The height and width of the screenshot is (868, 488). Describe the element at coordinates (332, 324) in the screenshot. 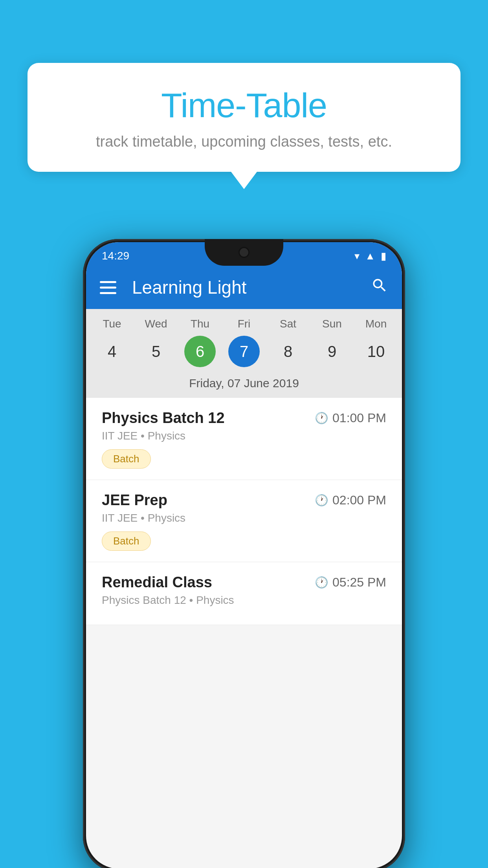

I see `day-name: Sun` at that location.